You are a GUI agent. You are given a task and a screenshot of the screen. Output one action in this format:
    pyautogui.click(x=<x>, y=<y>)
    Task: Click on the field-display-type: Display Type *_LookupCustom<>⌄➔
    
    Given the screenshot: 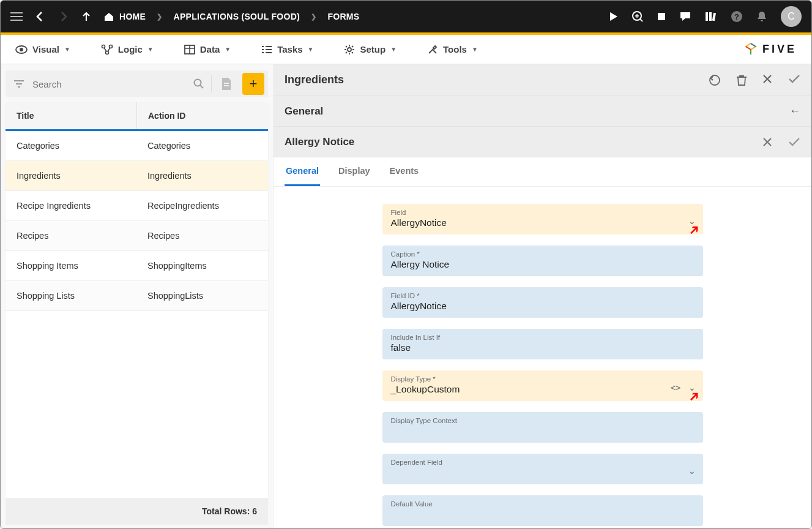 What is the action you would take?
    pyautogui.click(x=543, y=386)
    